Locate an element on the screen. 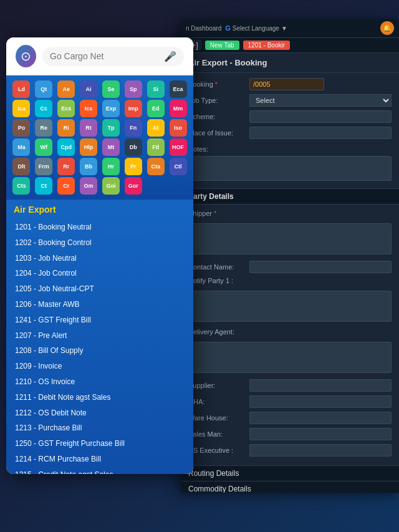 Image resolution: width=399 pixels, height=532 pixels. app-icon: Mm is located at coordinates (178, 109).